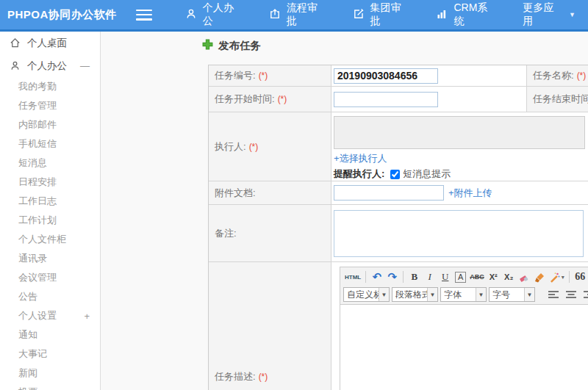  What do you see at coordinates (50, 163) in the screenshot?
I see `sidebar-item-short-message: 短消息` at bounding box center [50, 163].